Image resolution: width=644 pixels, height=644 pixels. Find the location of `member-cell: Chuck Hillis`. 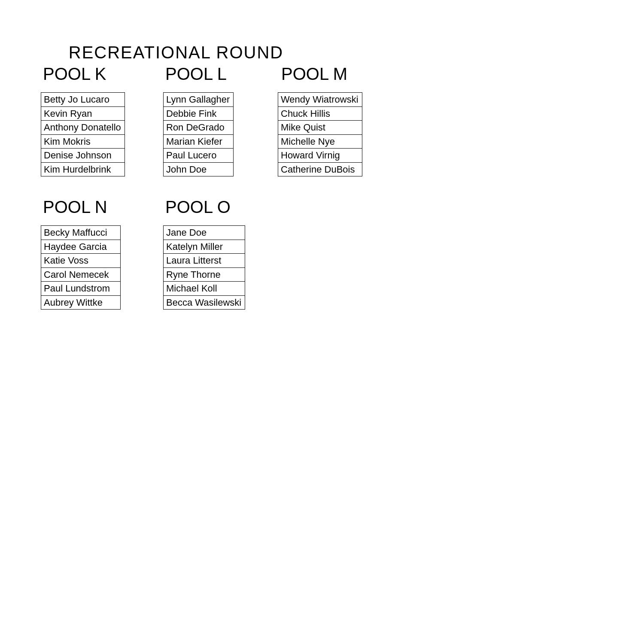

member-cell: Chuck Hillis is located at coordinates (320, 113).